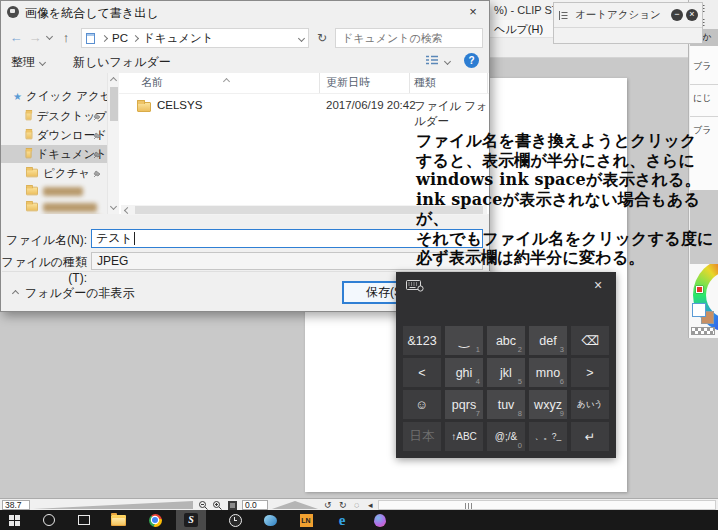  Describe the element at coordinates (54, 212) in the screenshot. I see `sidebar-item-redacted` at that location.